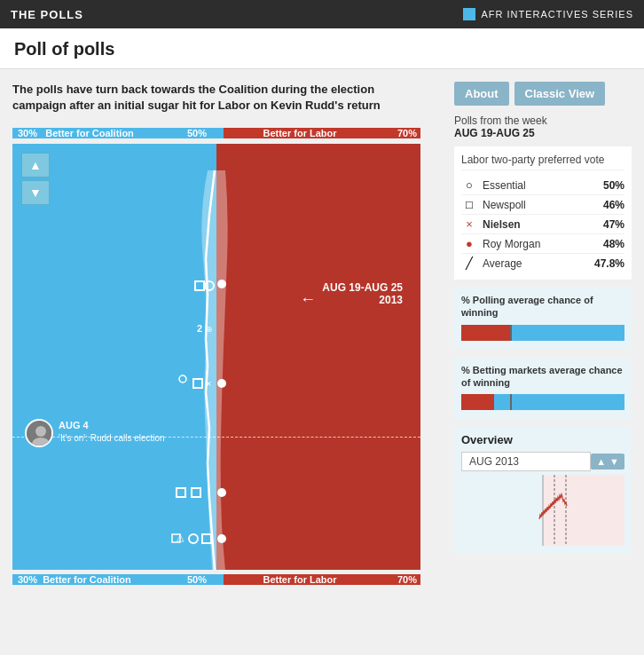 The image size is (644, 655). I want to click on poll-table: Labor two-party preferred vote ○ Essenti…, so click(543, 213).